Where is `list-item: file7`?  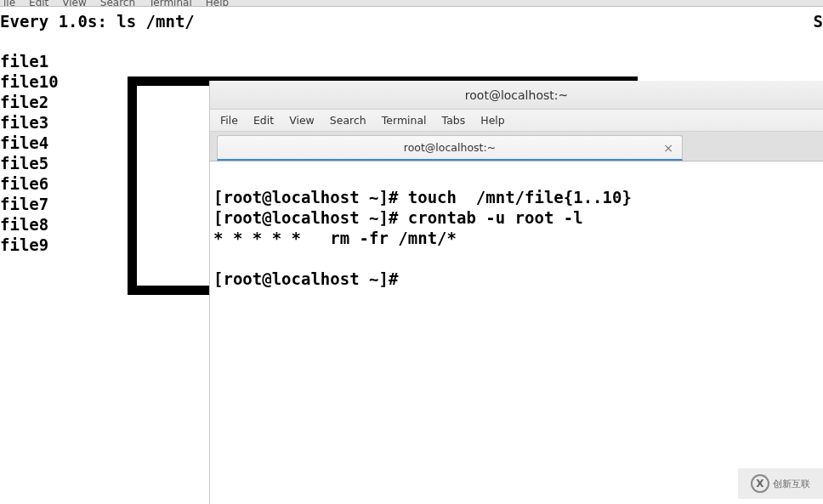
list-item: file7 is located at coordinates (29, 204).